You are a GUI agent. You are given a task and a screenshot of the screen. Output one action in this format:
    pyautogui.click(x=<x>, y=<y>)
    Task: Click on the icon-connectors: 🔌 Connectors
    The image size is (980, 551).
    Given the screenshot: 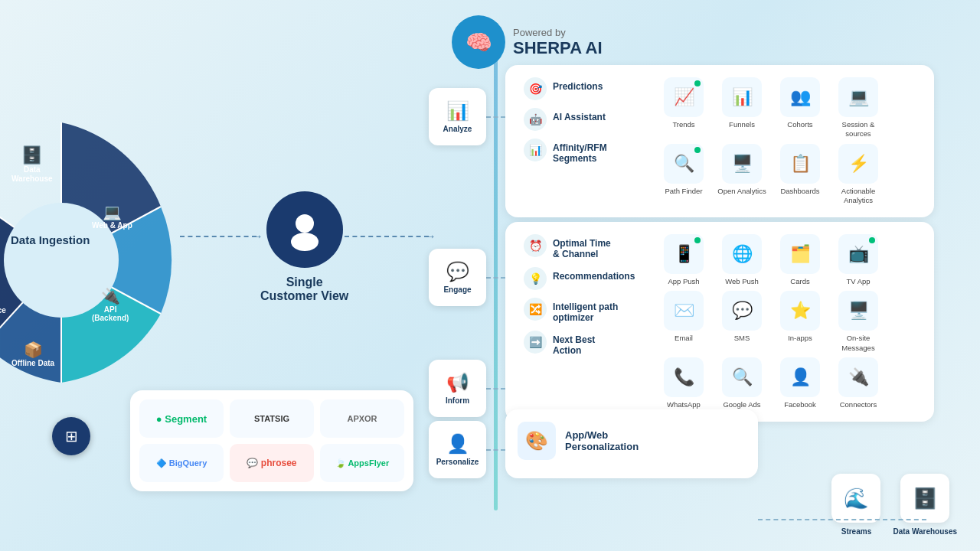 What is the action you would take?
    pyautogui.click(x=858, y=383)
    